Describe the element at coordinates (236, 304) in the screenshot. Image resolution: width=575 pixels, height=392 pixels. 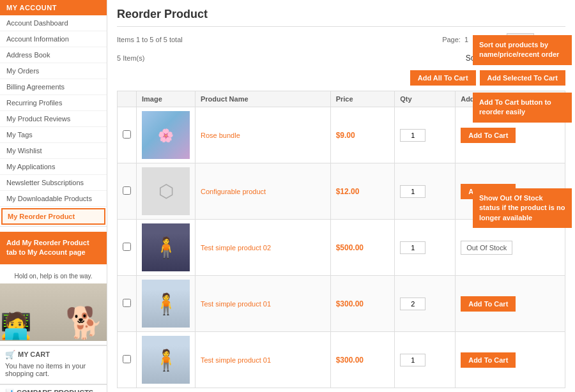
I see `product-link-simple01a: Test simple product 01` at that location.